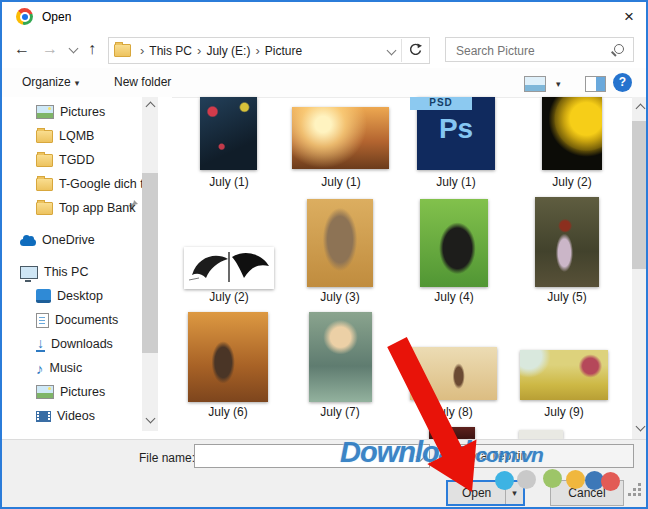  I want to click on file-name-label: File name:, so click(167, 458).